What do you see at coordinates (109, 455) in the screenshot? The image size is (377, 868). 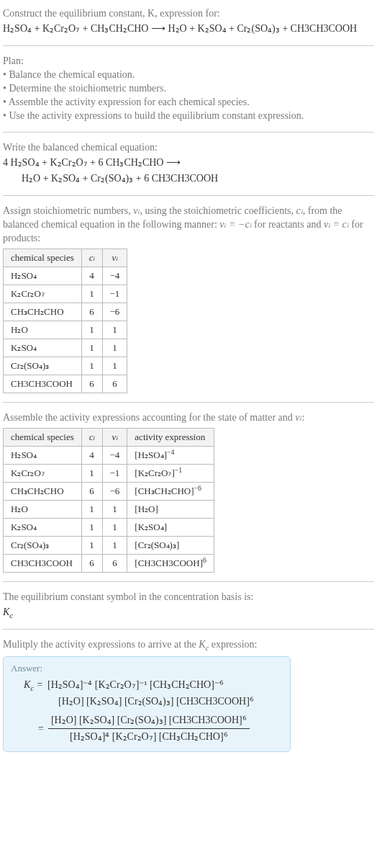 I see `table-row: H₂SO₄4−4[H₂SO₄]−4` at bounding box center [109, 455].